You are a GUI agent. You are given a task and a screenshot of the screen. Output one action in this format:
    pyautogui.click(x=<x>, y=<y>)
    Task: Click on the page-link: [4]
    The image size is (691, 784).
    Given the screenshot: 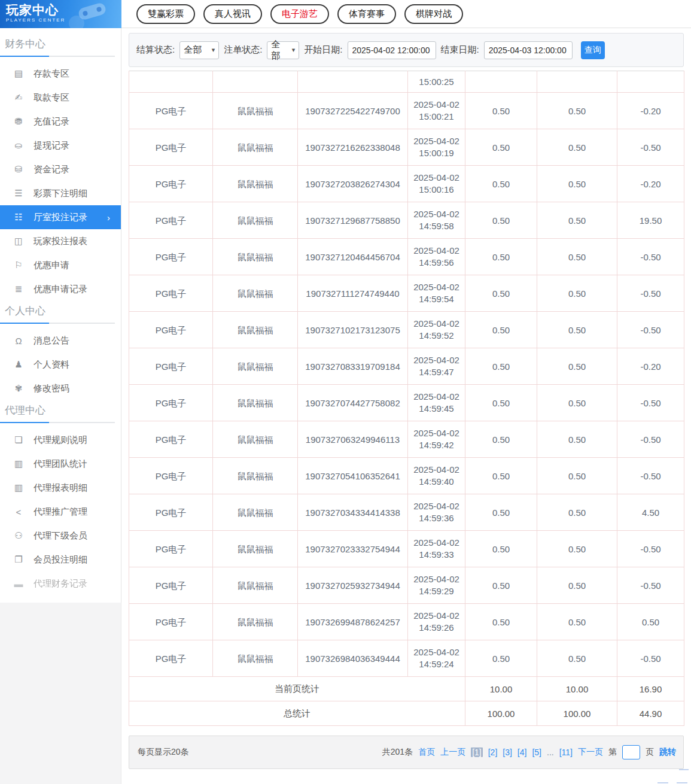 What is the action you would take?
    pyautogui.click(x=522, y=752)
    